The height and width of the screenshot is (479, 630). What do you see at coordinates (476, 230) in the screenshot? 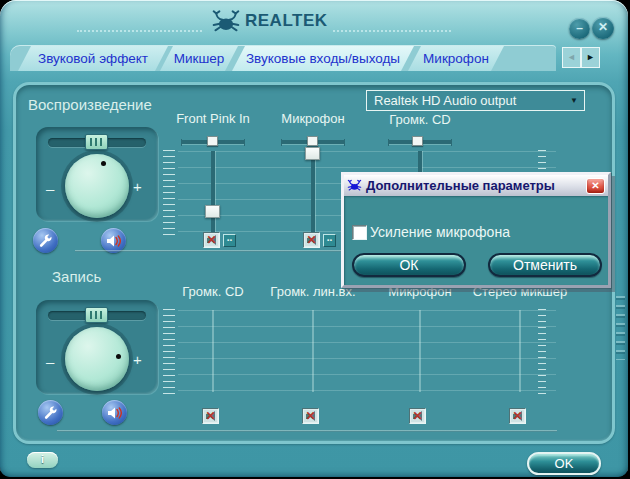
I see `additional-parameters-dialog: Дополнительные параметры ✕ Усиление микр…` at bounding box center [476, 230].